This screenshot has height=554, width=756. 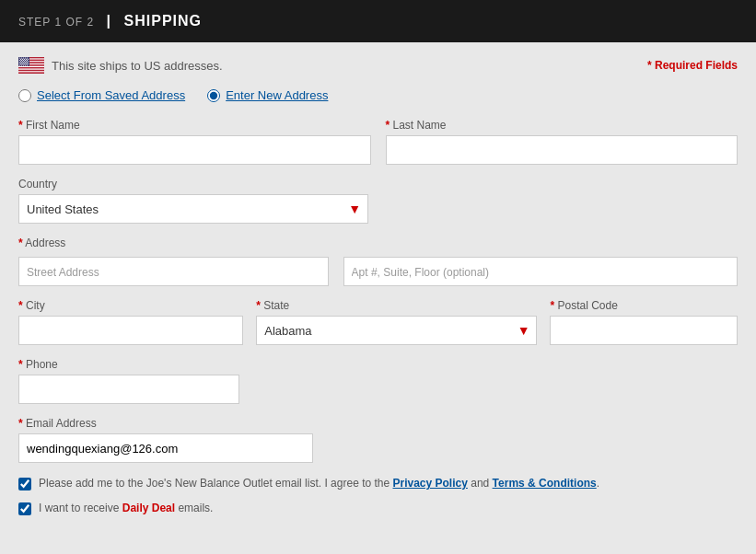 What do you see at coordinates (378, 96) in the screenshot?
I see `address-type-selector: Select From Saved Address Enter New Addr…` at bounding box center [378, 96].